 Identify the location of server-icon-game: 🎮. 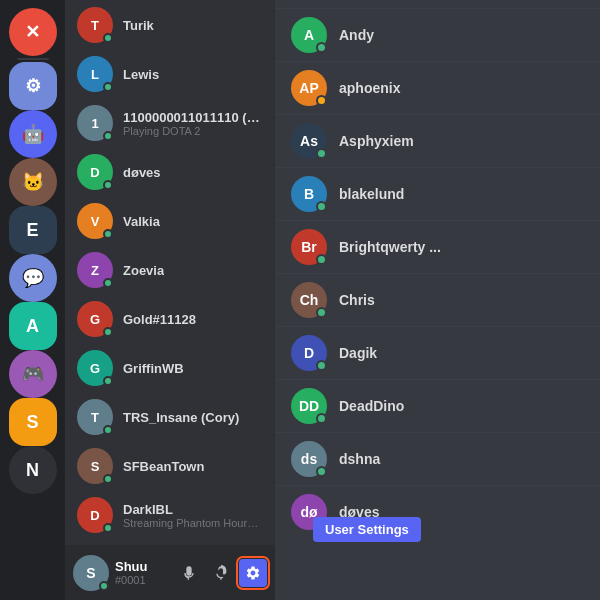
(33, 374).